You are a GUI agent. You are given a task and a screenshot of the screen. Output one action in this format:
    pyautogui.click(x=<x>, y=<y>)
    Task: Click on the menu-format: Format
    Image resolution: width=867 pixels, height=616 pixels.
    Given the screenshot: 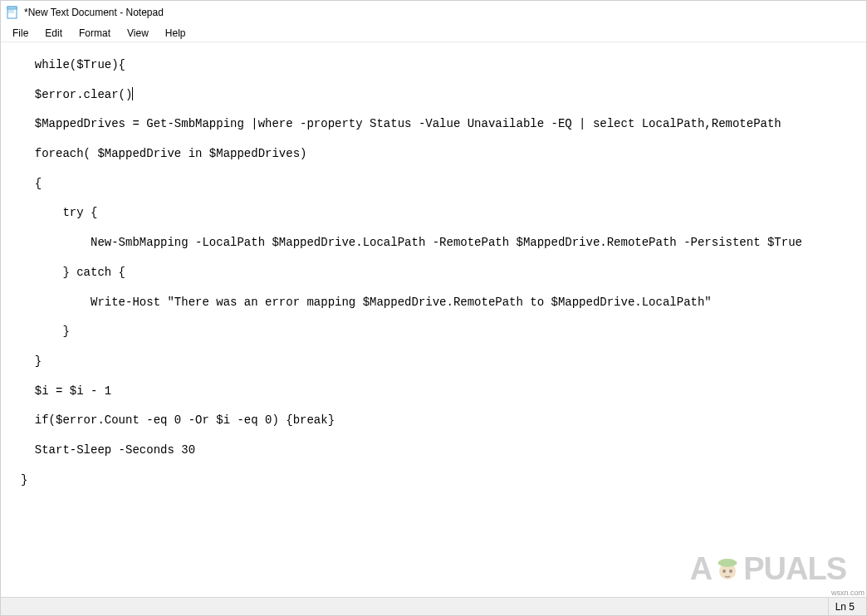 What is the action you would take?
    pyautogui.click(x=95, y=33)
    